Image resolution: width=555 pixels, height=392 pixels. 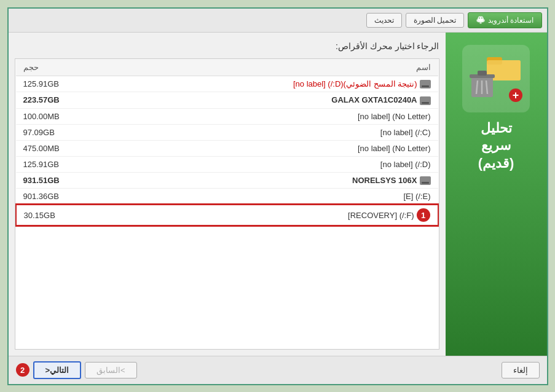 What do you see at coordinates (227, 101) in the screenshot?
I see `table-row: GALAX GXTA1C0240A223.57GB` at bounding box center [227, 101].